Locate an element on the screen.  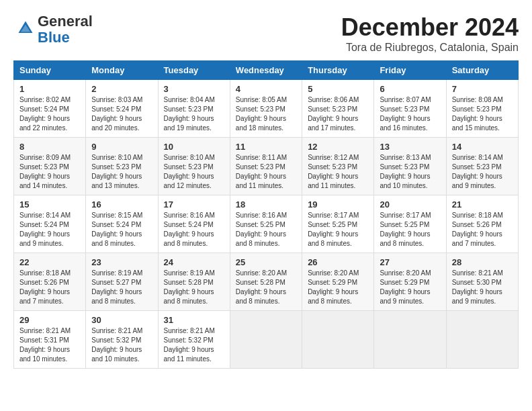
day-number: 15 is located at coordinates (50, 204).